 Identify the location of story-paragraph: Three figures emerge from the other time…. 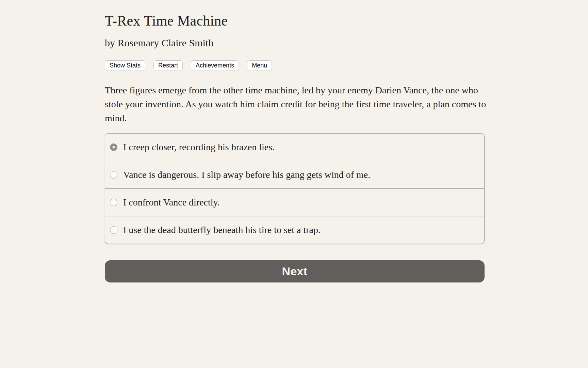
(297, 104).